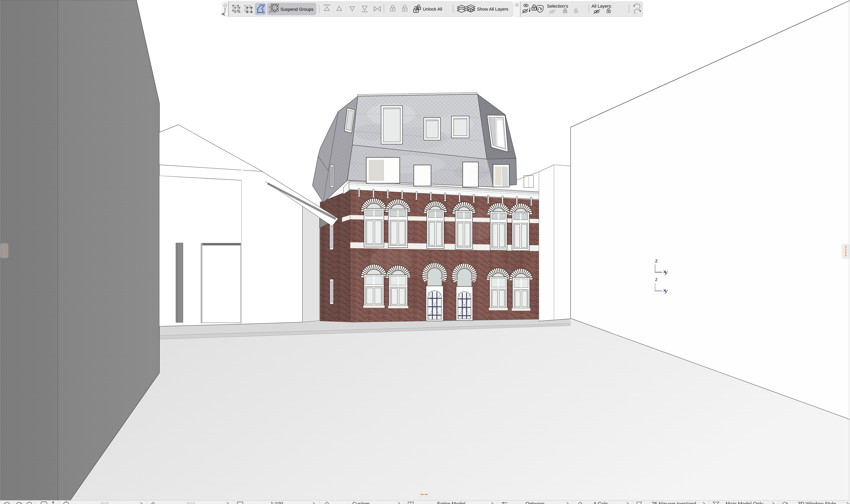 This screenshot has height=504, width=850. What do you see at coordinates (817, 503) in the screenshot?
I see `svg-text: 3D Window Style` at bounding box center [817, 503].